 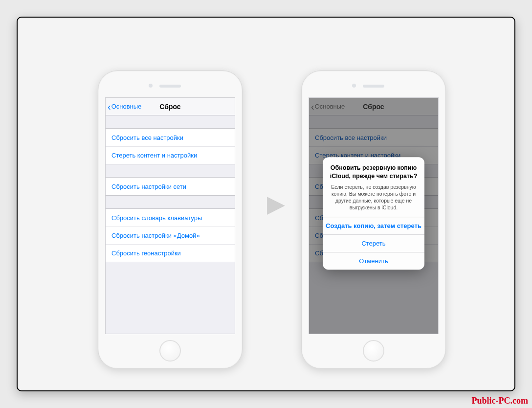 What do you see at coordinates (170, 186) in the screenshot?
I see `group-2: Сбросить настройки сети` at bounding box center [170, 186].